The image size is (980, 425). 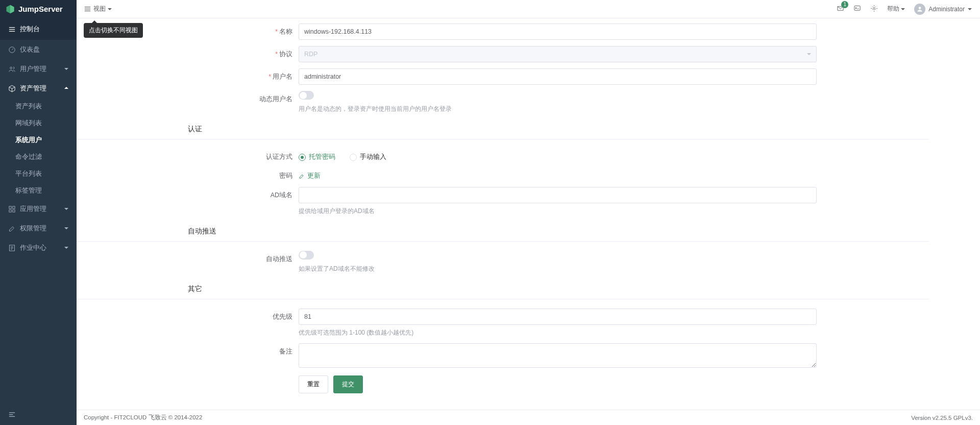 I want to click on ad-domain-label: AD域名, so click(x=188, y=193).